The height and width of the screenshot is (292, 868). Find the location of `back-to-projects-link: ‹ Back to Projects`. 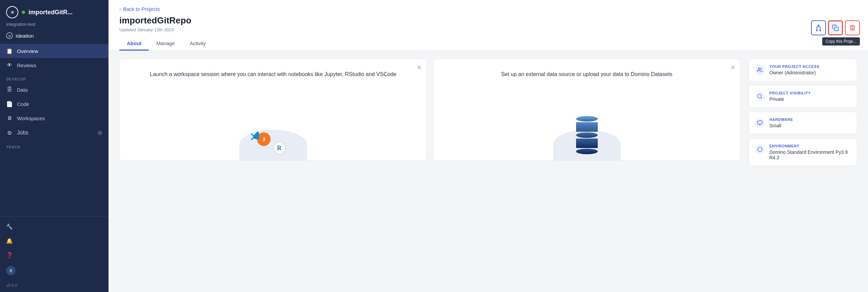

back-to-projects-link: ‹ Back to Projects is located at coordinates (488, 9).